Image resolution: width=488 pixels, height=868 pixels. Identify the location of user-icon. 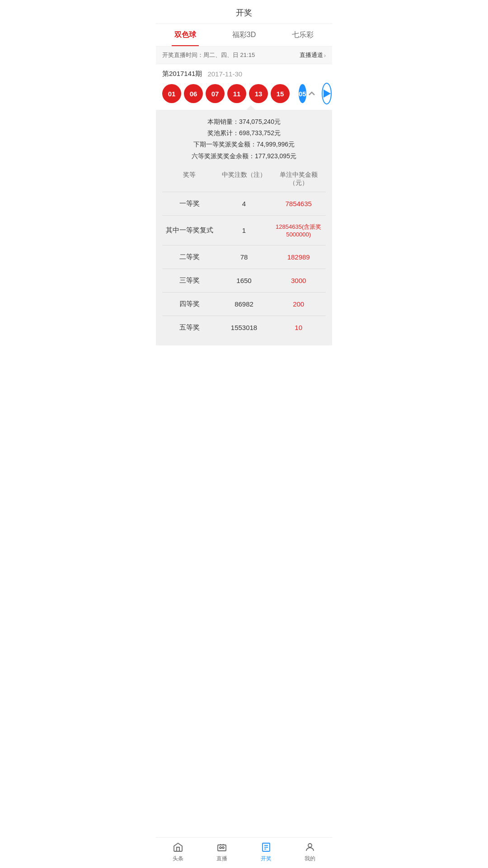
(310, 847).